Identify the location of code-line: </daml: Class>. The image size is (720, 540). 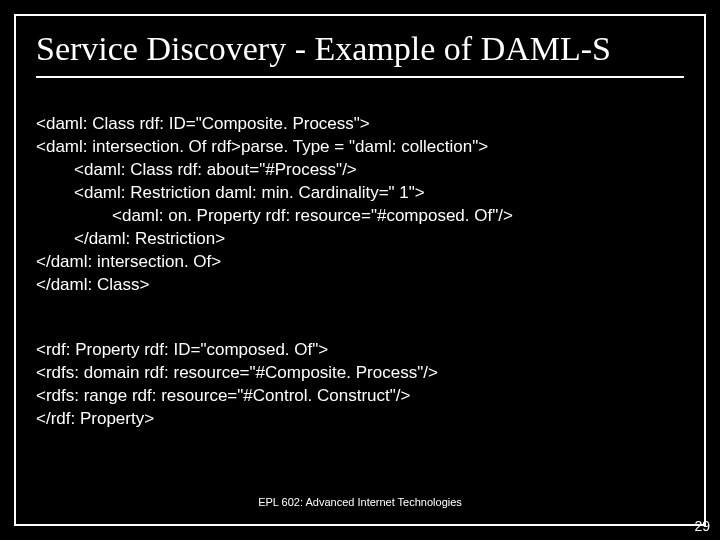
(92, 284).